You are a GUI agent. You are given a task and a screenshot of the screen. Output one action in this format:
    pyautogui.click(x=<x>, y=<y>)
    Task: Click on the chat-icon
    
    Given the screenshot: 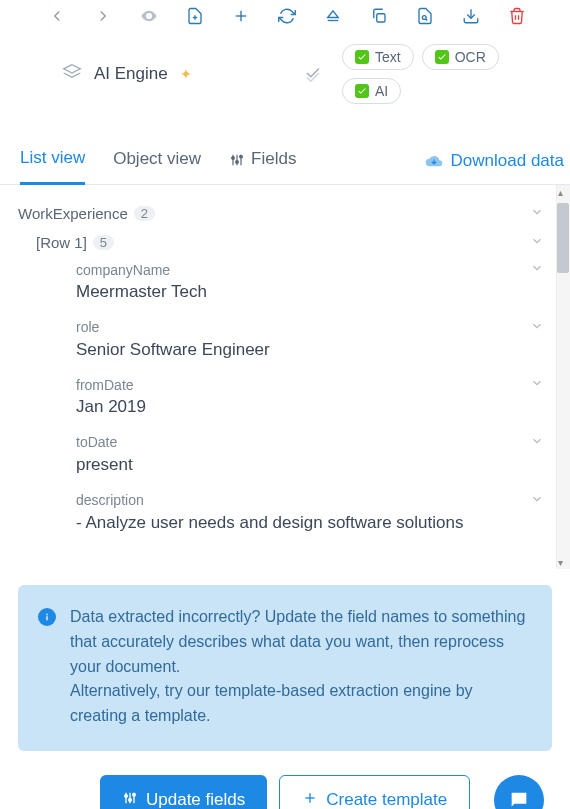 What is the action you would take?
    pyautogui.click(x=519, y=799)
    